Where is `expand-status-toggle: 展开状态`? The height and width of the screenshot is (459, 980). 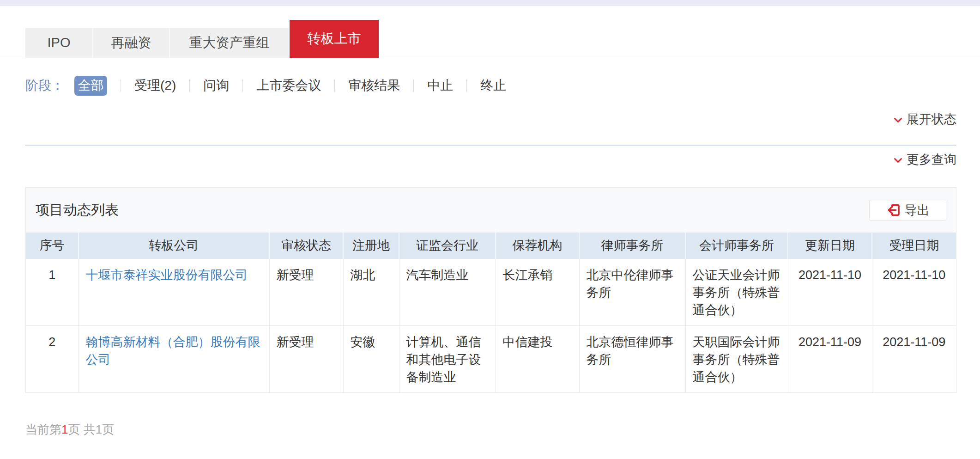
expand-status-toggle: 展开状态 is located at coordinates (491, 119).